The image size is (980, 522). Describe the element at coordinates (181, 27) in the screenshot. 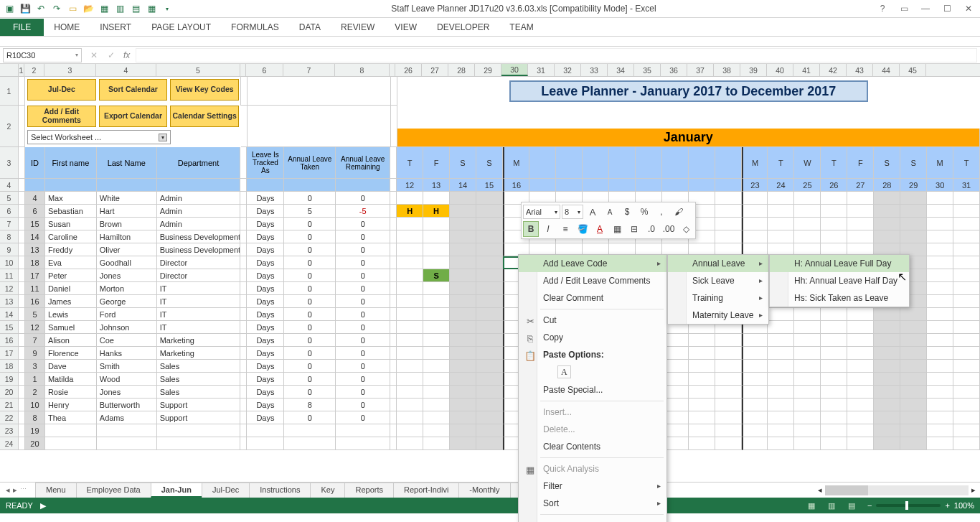

I see `tab-page-layout: PAGE LAYOUT` at that location.